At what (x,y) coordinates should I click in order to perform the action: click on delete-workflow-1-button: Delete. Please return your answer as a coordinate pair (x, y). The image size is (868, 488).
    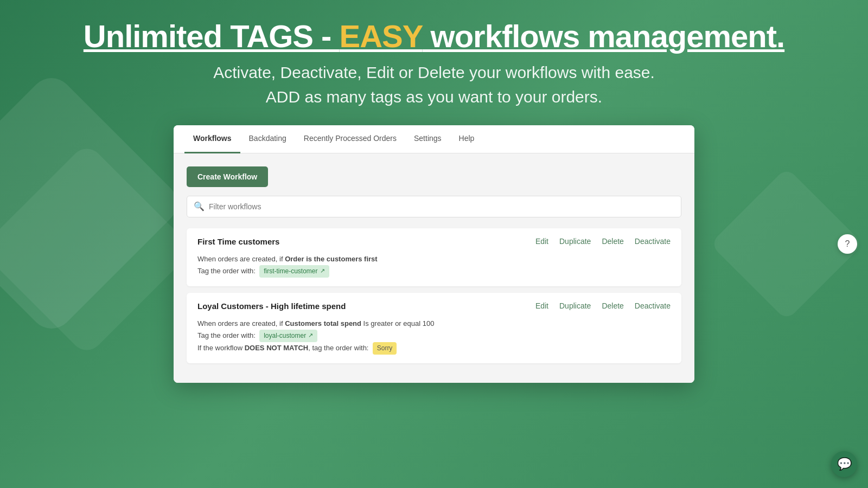
    Looking at the image, I should click on (612, 241).